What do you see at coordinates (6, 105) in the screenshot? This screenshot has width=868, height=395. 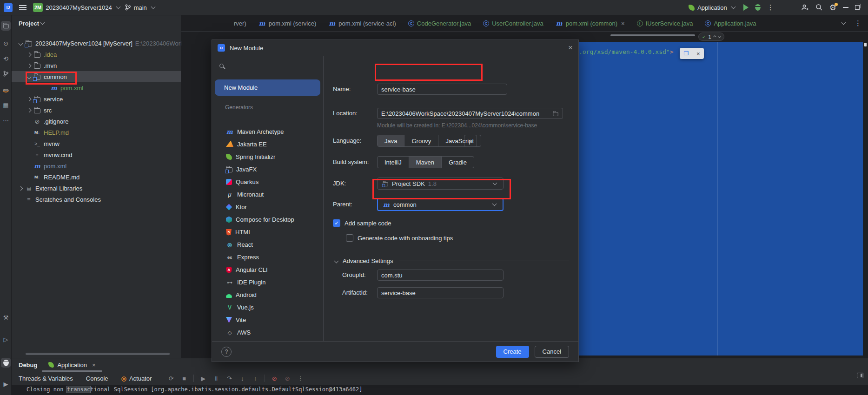 I see `structure-tool-icon: ▦` at bounding box center [6, 105].